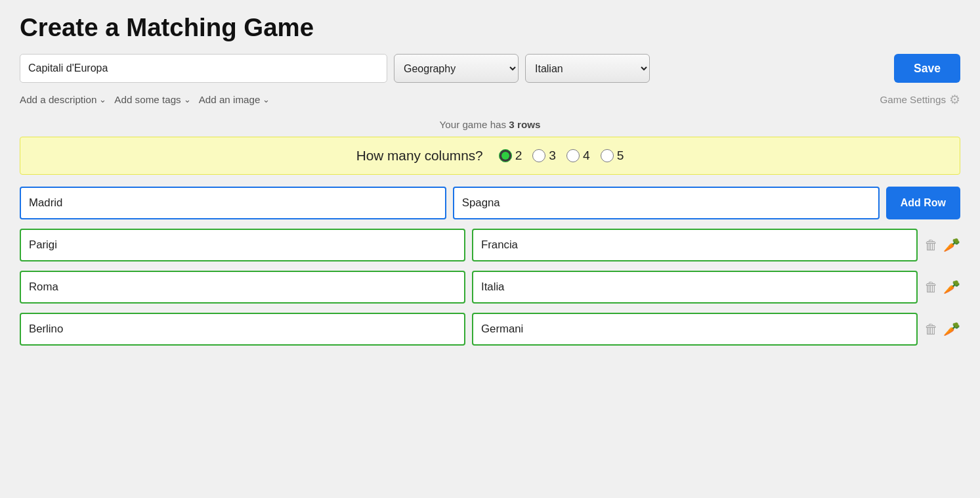 The width and height of the screenshot is (980, 498). What do you see at coordinates (511, 156) in the screenshot?
I see `columns-option-2: 2` at bounding box center [511, 156].